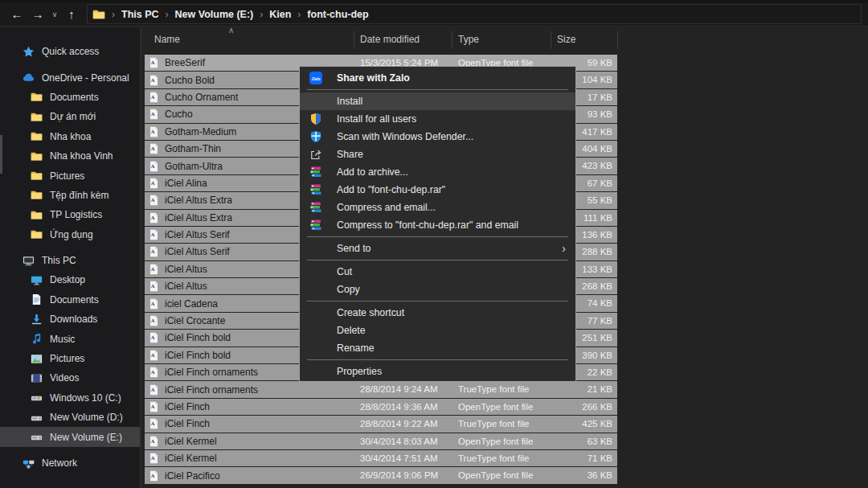 The image size is (868, 488). What do you see at coordinates (437, 272) in the screenshot?
I see `menu-item-cut: Cut` at bounding box center [437, 272].